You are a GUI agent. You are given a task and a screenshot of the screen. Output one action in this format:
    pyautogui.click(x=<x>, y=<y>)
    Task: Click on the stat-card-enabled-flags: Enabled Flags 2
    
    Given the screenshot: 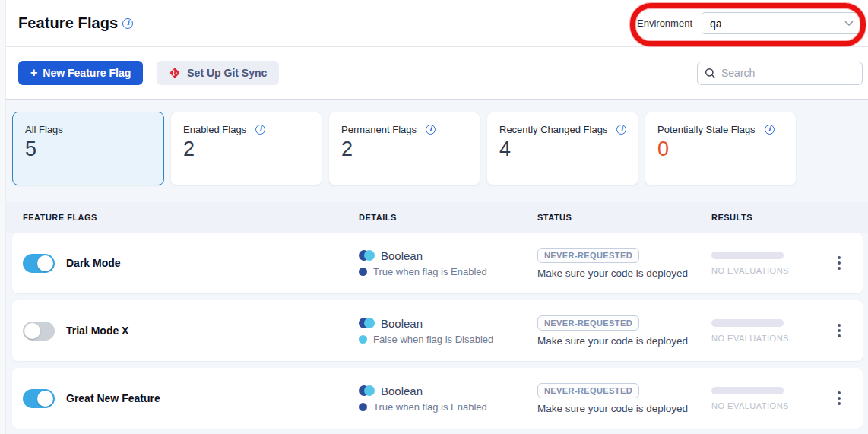 What is the action you would take?
    pyautogui.click(x=246, y=149)
    